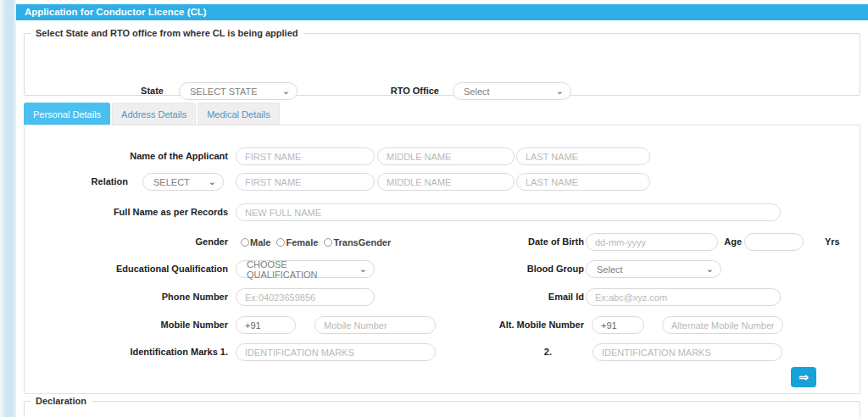 This screenshot has height=417, width=868. I want to click on state-label: State, so click(125, 92).